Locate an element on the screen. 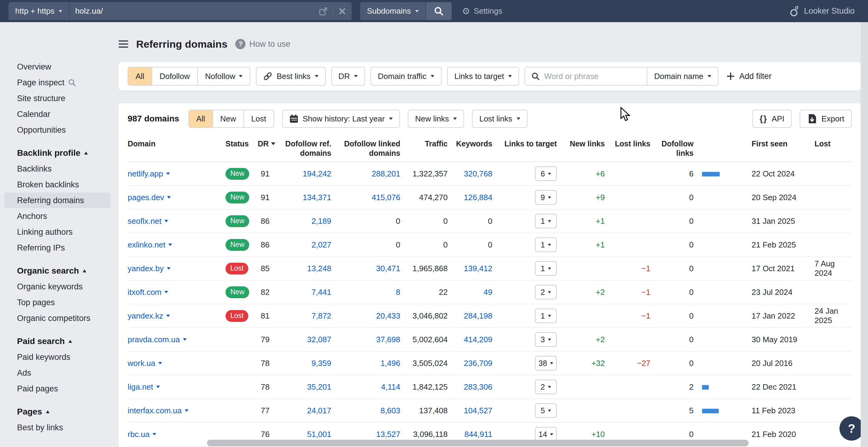 This screenshot has width=868, height=447. protocol-select: http + https is located at coordinates (39, 11).